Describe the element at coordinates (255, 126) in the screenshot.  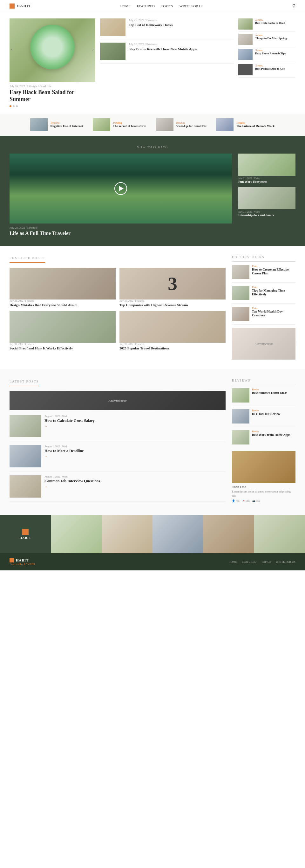
I see `trending-title-4: The Future of Remote Work` at that location.